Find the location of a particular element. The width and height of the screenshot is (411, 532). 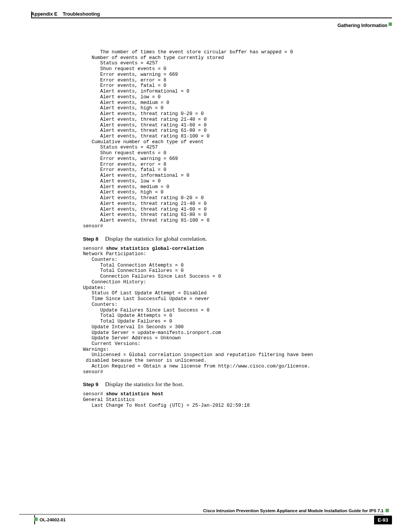

cli-command: show statistics global-correlation is located at coordinates (155, 249).